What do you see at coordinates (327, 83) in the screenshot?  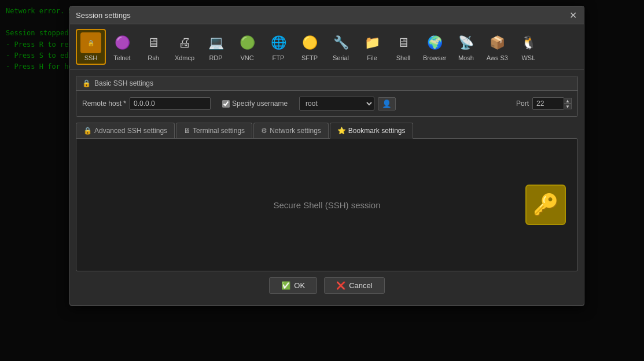 I see `basic-ssh-header: 🔒 Basic SSH settings` at bounding box center [327, 83].